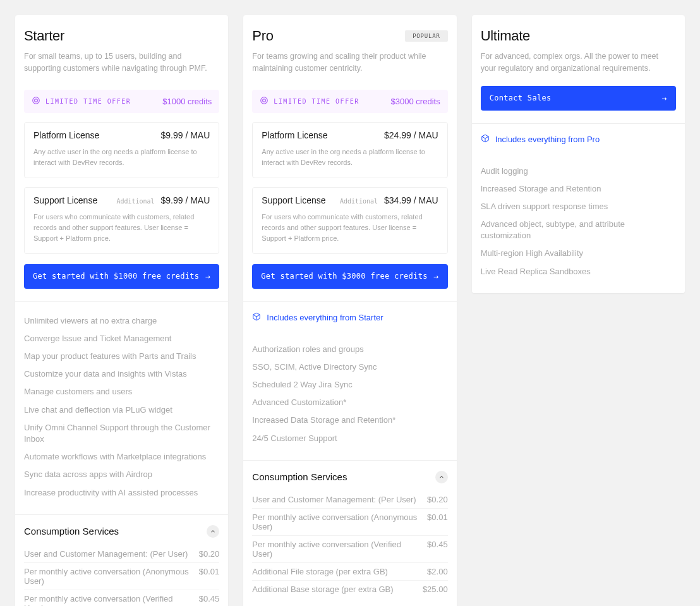 This screenshot has height=606, width=700. I want to click on feature-item: Increased Data Storage and Retention*, so click(350, 420).